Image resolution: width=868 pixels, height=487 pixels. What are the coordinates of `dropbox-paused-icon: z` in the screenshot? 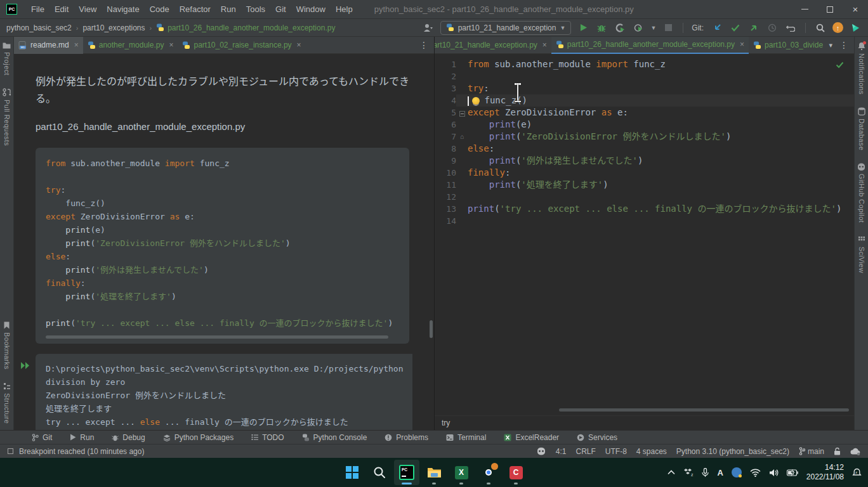 It's located at (688, 472).